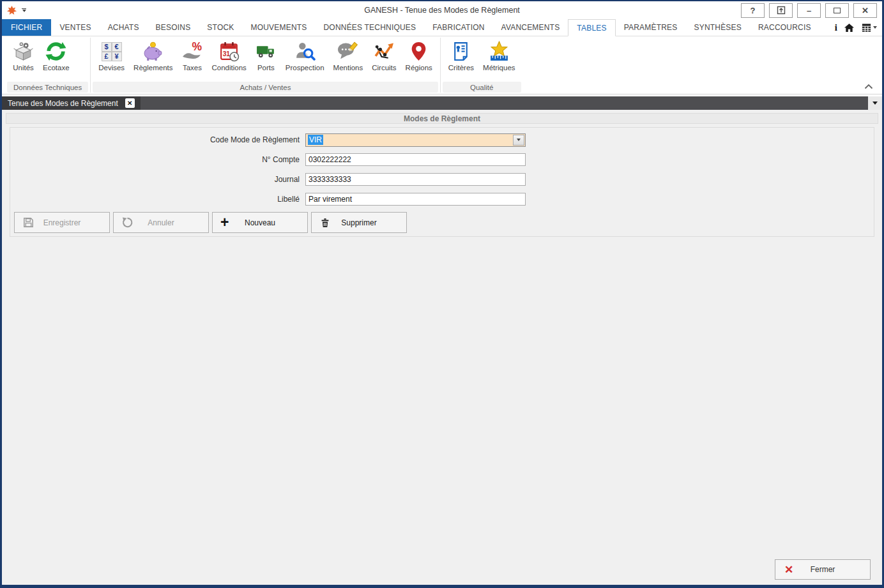 This screenshot has width=884, height=588. What do you see at coordinates (385, 51) in the screenshot?
I see `network-arrows-icon` at bounding box center [385, 51].